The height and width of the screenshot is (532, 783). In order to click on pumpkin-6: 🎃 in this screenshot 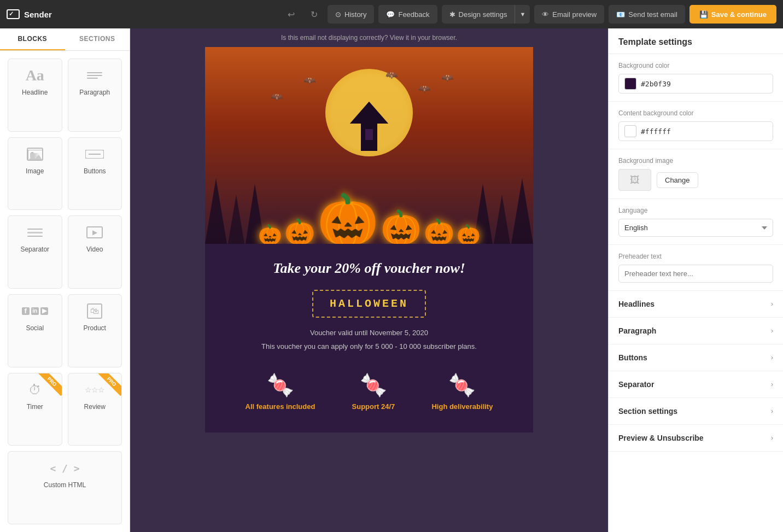, I will do `click(469, 234)`.